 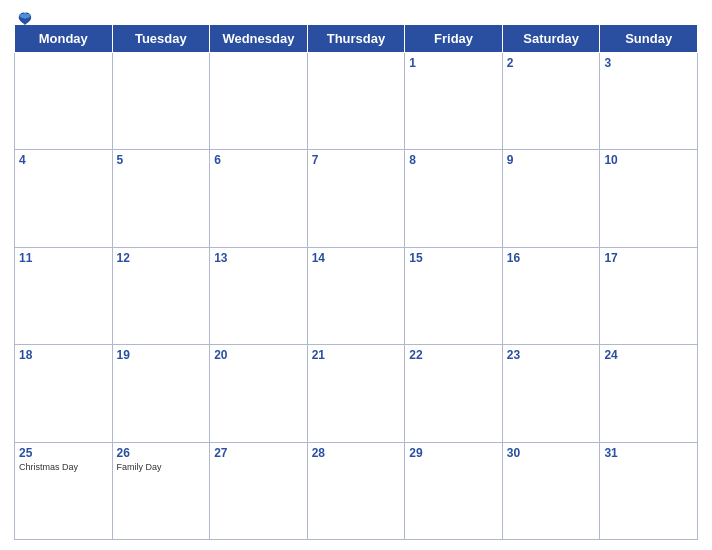 What do you see at coordinates (648, 258) in the screenshot?
I see `day-number: 17` at bounding box center [648, 258].